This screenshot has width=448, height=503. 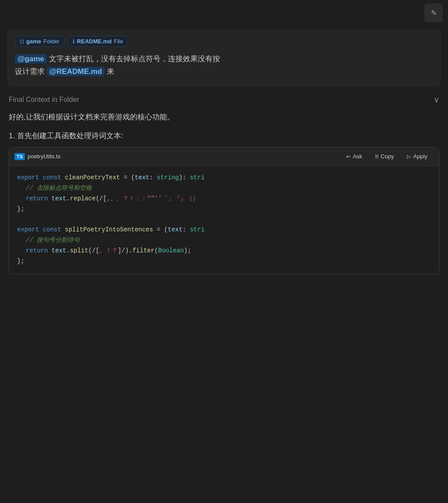 I want to click on prompt-card: ⊡ game Folder ℹ README.md File @game 文字未…, so click(x=224, y=58).